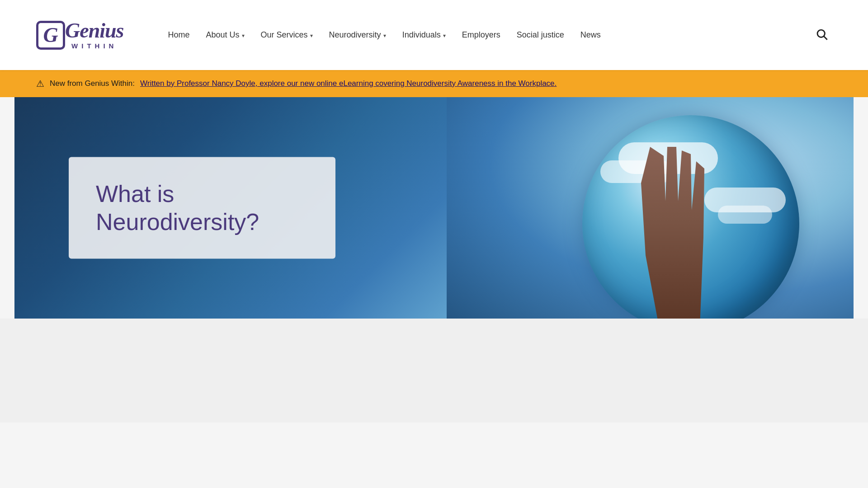  What do you see at coordinates (434, 84) in the screenshot?
I see `alert-banner: ⚠ New from Genius Within: Written by Pro…` at bounding box center [434, 84].